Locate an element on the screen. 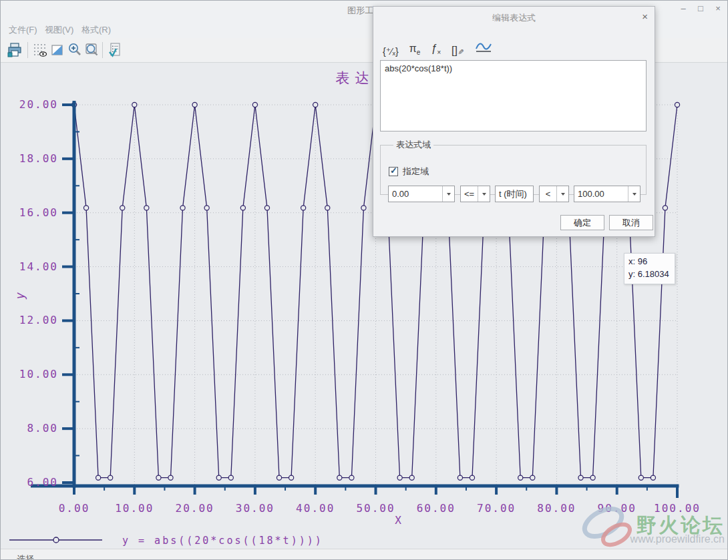 The width and height of the screenshot is (728, 560). minimize-button: – is located at coordinates (683, 8).